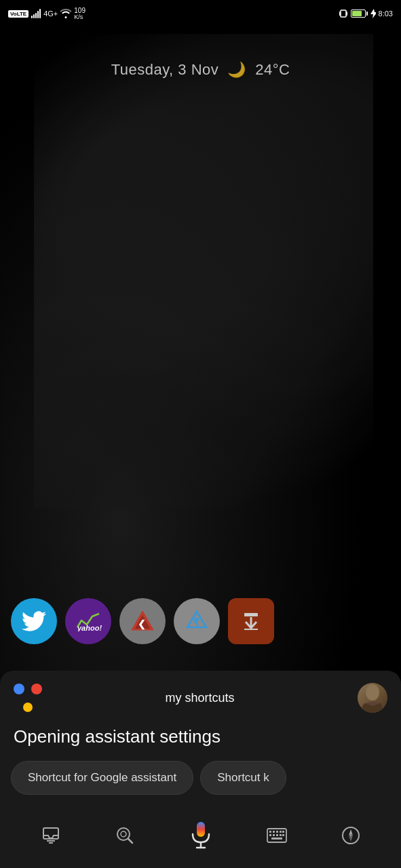 The image size is (401, 868). What do you see at coordinates (66, 14) in the screenshot?
I see `wifi-icon` at bounding box center [66, 14].